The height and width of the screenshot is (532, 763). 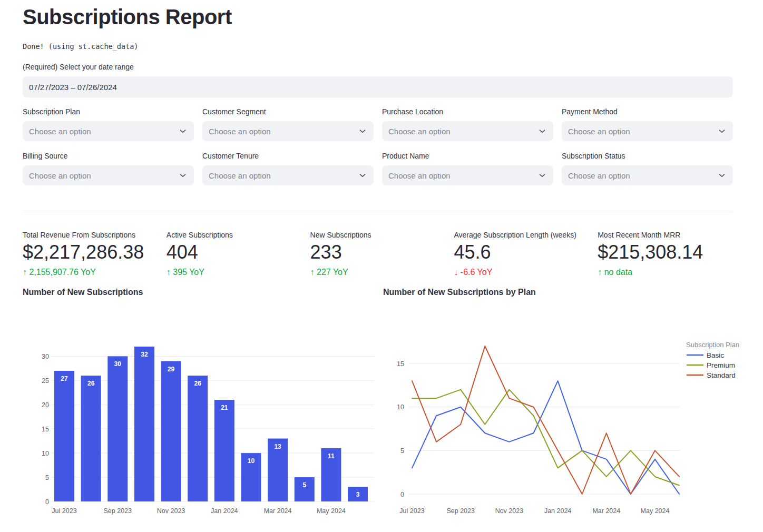 What do you see at coordinates (224, 408) in the screenshot?
I see `bar-value-label: 21` at bounding box center [224, 408].